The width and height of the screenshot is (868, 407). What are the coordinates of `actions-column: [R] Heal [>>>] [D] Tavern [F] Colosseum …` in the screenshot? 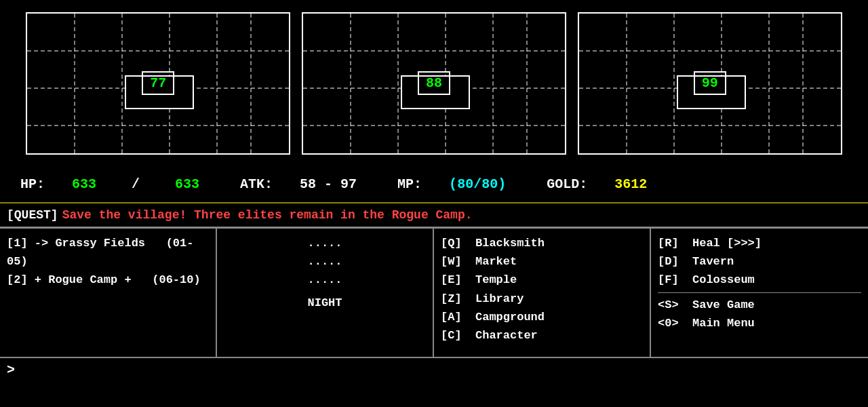 It's located at (760, 293).